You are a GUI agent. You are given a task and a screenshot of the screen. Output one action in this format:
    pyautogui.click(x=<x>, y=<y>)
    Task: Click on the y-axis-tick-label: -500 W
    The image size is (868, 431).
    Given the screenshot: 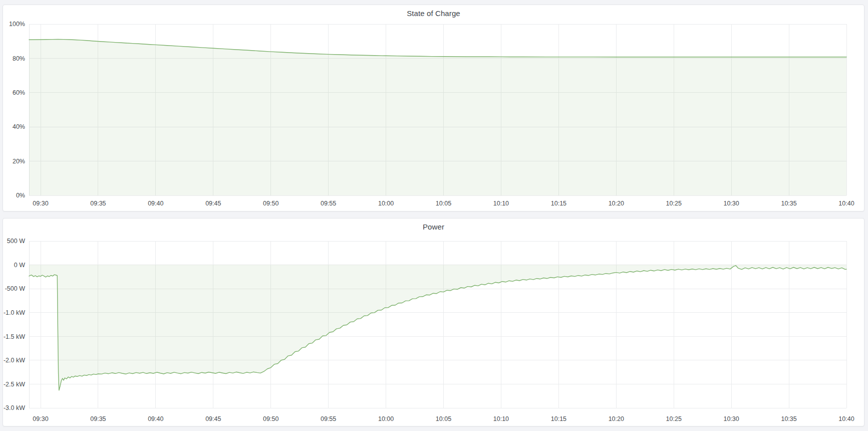 What is the action you would take?
    pyautogui.click(x=15, y=289)
    